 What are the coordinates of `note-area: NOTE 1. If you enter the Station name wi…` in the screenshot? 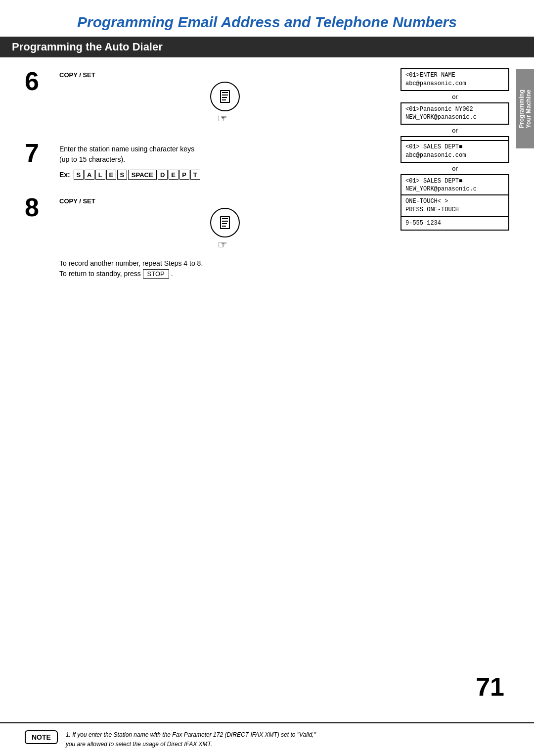 It's located at (267, 739).